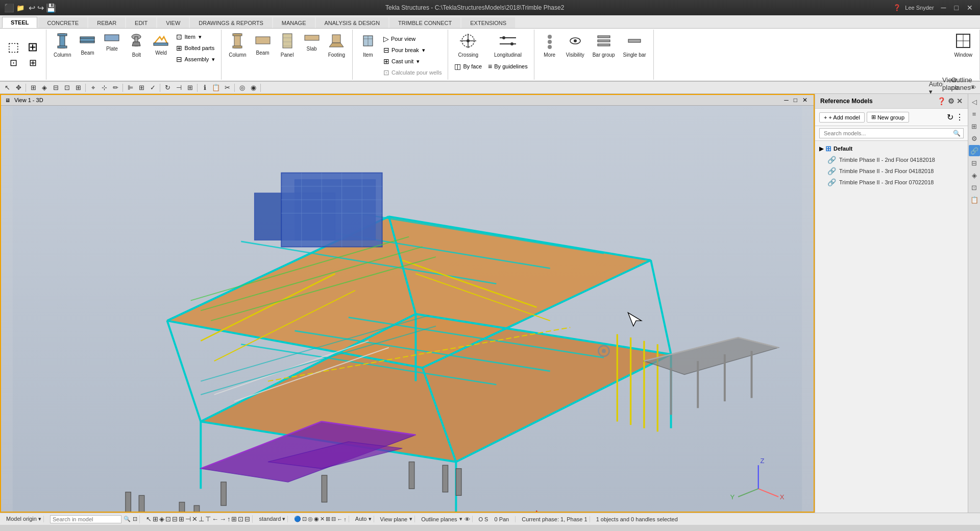  What do you see at coordinates (161, 44) in the screenshot?
I see `weld-button: Weld` at bounding box center [161, 44].